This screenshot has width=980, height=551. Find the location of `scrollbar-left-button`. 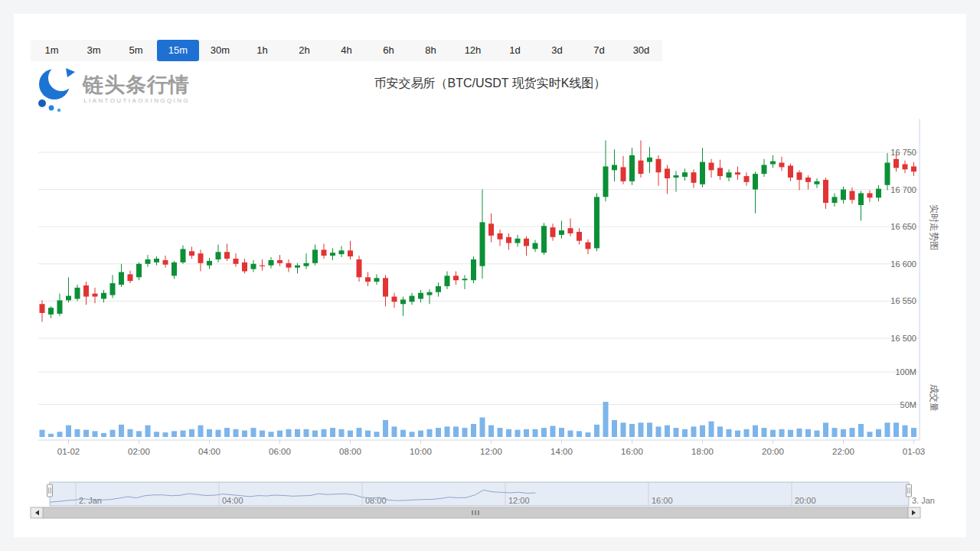

scrollbar-left-button is located at coordinates (37, 513).